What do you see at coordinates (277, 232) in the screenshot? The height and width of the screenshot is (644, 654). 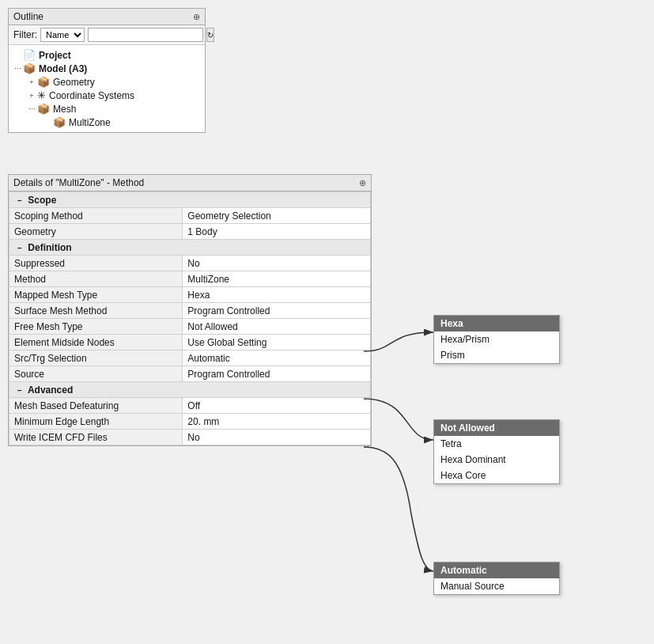 I see `geometry-value: 1 Body` at bounding box center [277, 232].